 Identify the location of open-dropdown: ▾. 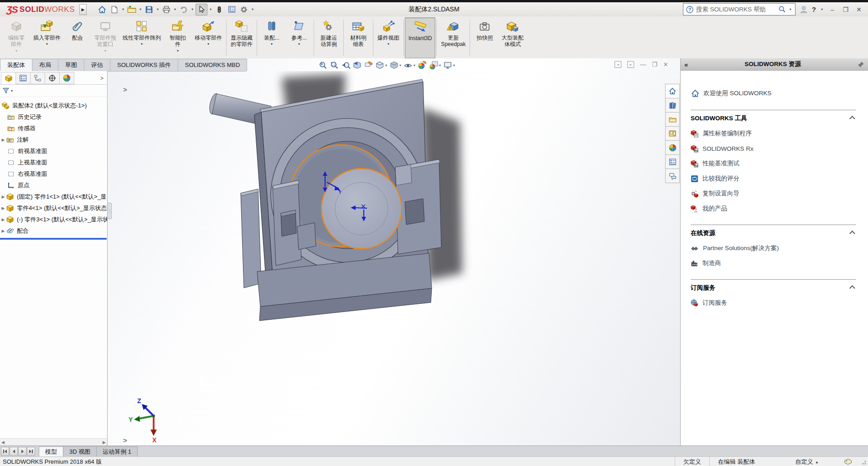
(140, 9).